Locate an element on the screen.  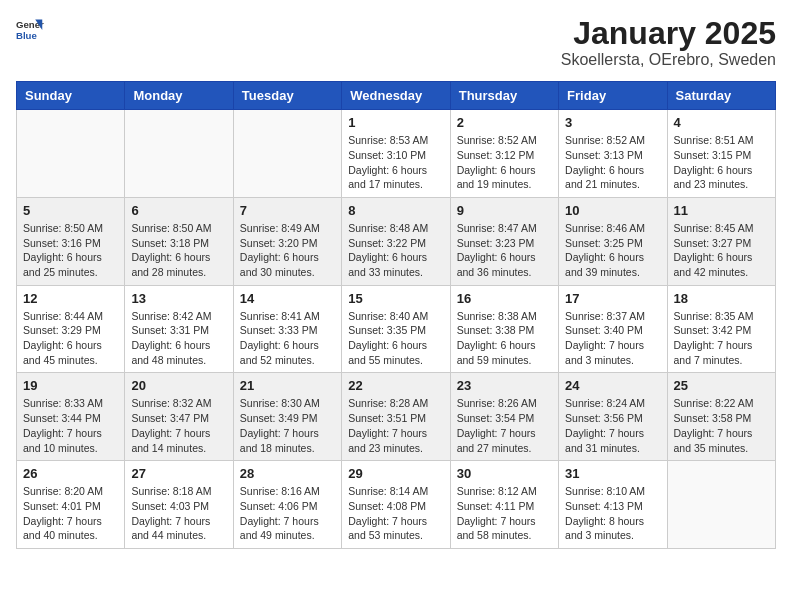
calendar-cell: 16Sunrise: 8:38 AMSunset: 3:38 PMDayligh… is located at coordinates (504, 329).